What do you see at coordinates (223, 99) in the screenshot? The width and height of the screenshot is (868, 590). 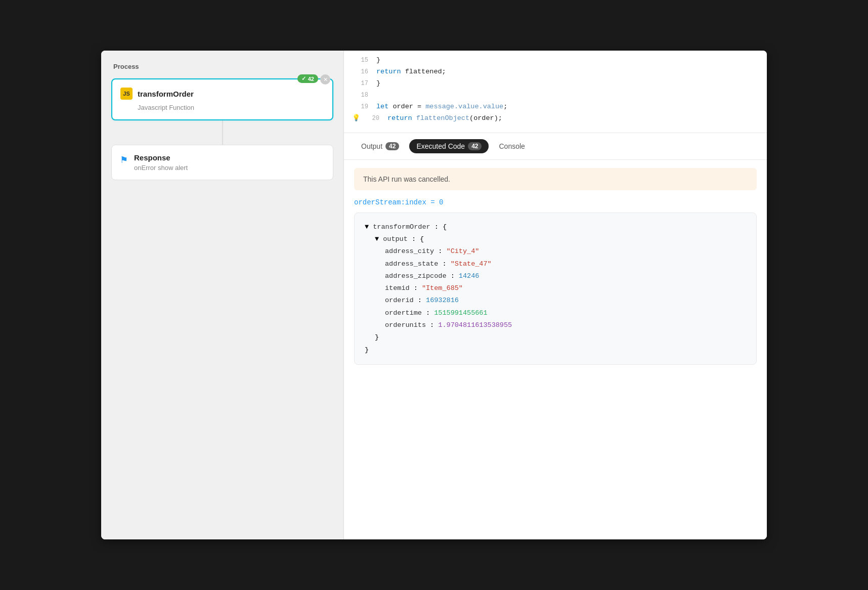 I see `transform-order-node: ✓ 42 ✕ JS transformOrder Javascript Func…` at bounding box center [223, 99].